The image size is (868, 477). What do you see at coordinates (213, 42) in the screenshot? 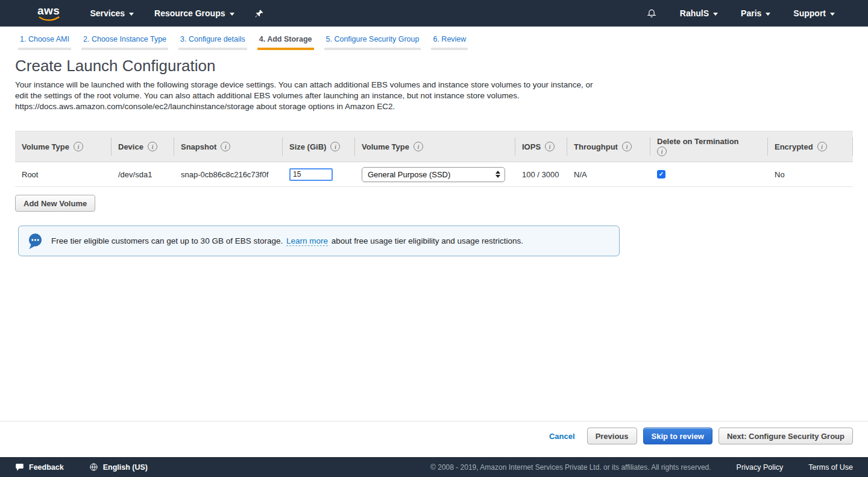
I see `tab-configure-details: 3. Configure details` at bounding box center [213, 42].